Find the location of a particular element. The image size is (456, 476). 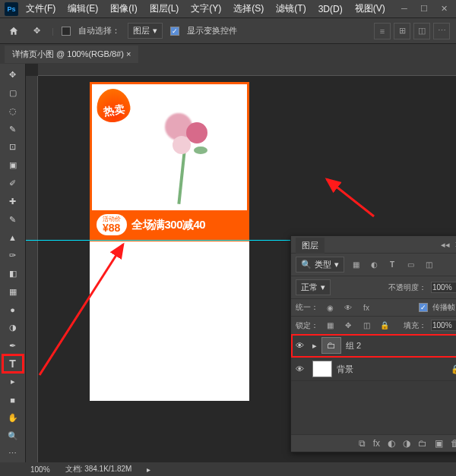

adjustment-layer-icon: ◑ is located at coordinates (407, 443).